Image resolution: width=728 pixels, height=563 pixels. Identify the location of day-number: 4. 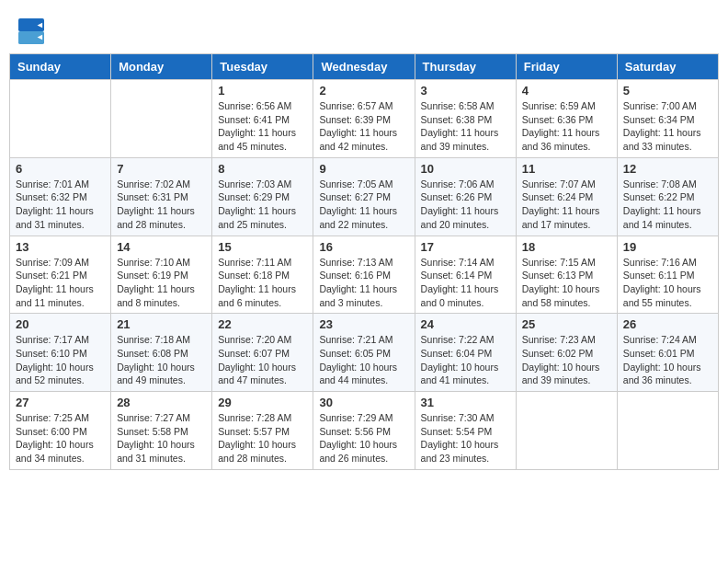
(566, 90).